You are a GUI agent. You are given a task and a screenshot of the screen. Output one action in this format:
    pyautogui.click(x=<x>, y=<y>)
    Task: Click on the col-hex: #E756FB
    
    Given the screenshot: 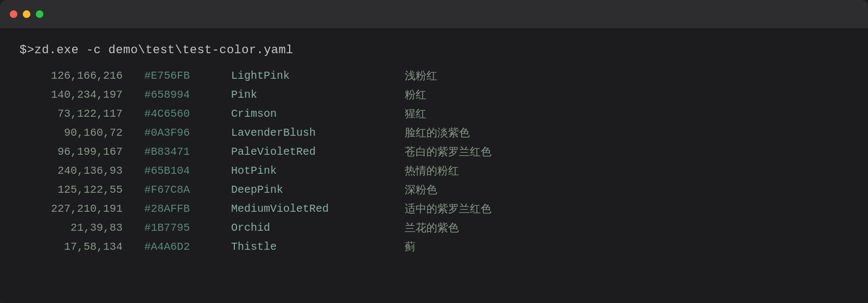 What is the action you would take?
    pyautogui.click(x=188, y=76)
    